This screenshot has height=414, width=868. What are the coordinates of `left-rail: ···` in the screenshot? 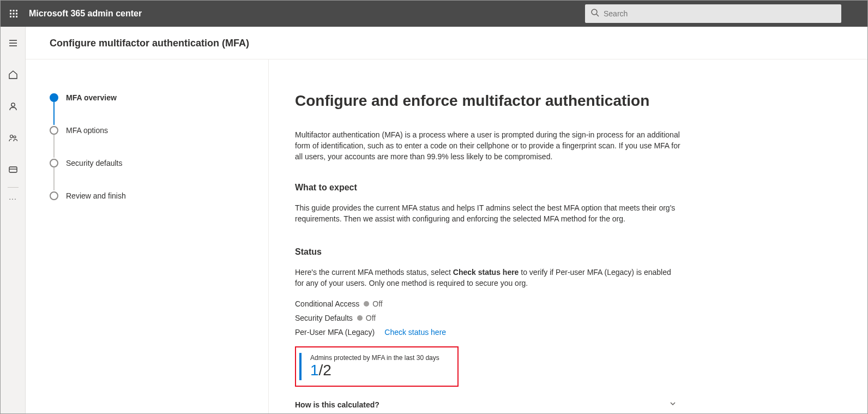 It's located at (13, 220).